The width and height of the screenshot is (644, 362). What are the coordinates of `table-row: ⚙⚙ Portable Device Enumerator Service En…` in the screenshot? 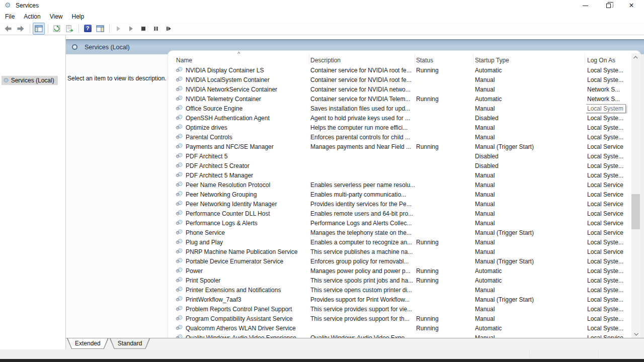 It's located at (400, 261).